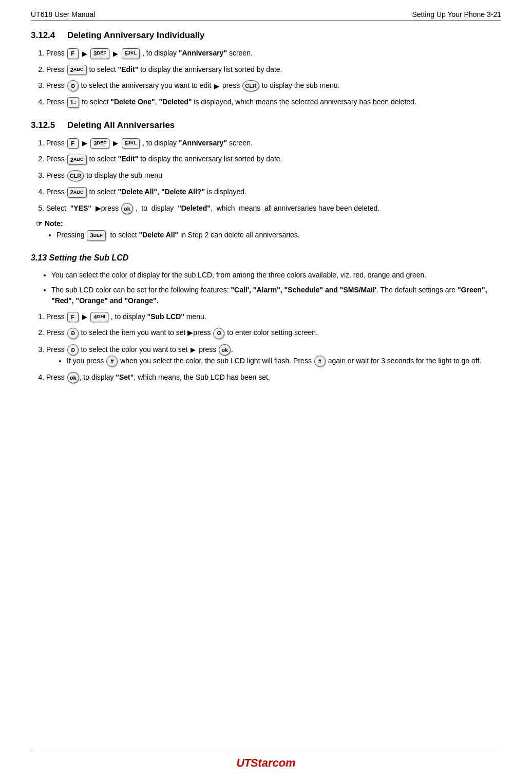 This screenshot has height=780, width=532. Describe the element at coordinates (77, 192) in the screenshot. I see `key-2abc-c: 2ABC` at that location.